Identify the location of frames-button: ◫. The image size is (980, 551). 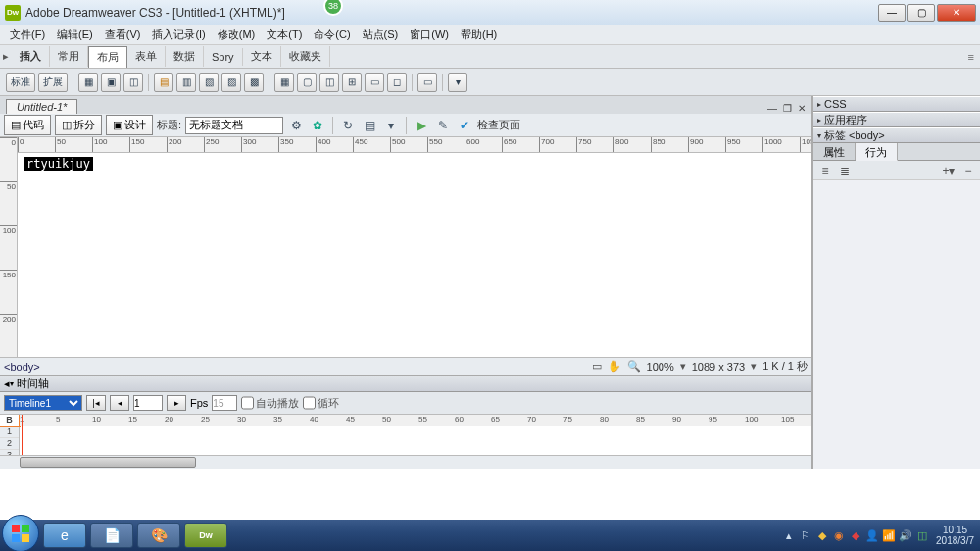
(329, 82).